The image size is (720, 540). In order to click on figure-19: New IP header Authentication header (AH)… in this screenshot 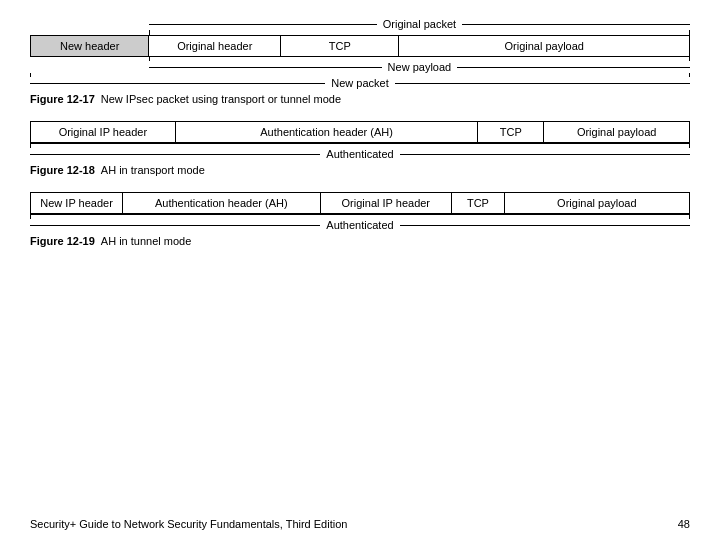, I will do `click(360, 220)`.